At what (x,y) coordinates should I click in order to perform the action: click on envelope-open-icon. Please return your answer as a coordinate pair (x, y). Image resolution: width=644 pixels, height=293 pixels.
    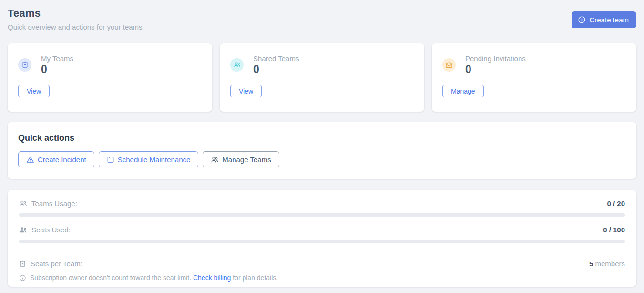
    Looking at the image, I should click on (449, 65).